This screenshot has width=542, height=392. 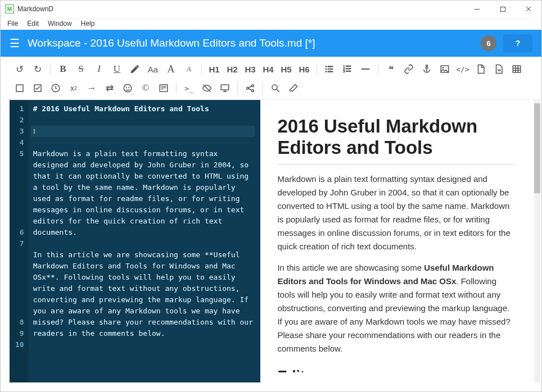 I want to click on newspaper-icon, so click(x=164, y=88).